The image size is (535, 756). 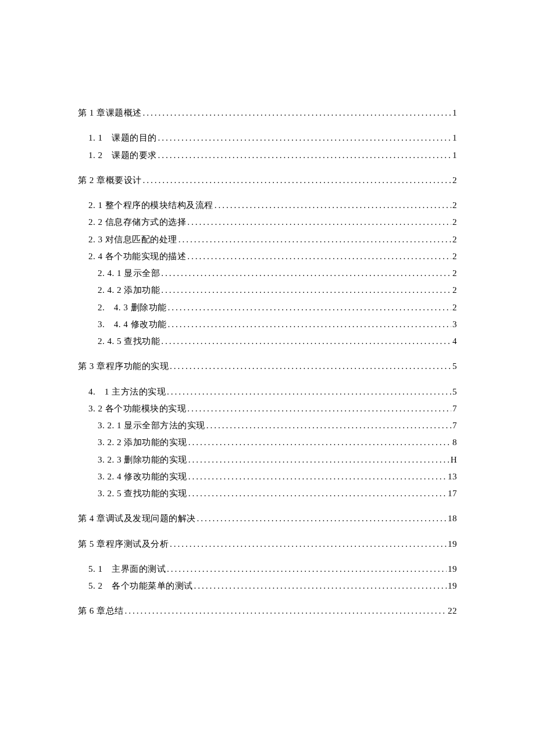 What do you see at coordinates (123, 138) in the screenshot?
I see `toc-label: 1. 1 课题的目的` at bounding box center [123, 138].